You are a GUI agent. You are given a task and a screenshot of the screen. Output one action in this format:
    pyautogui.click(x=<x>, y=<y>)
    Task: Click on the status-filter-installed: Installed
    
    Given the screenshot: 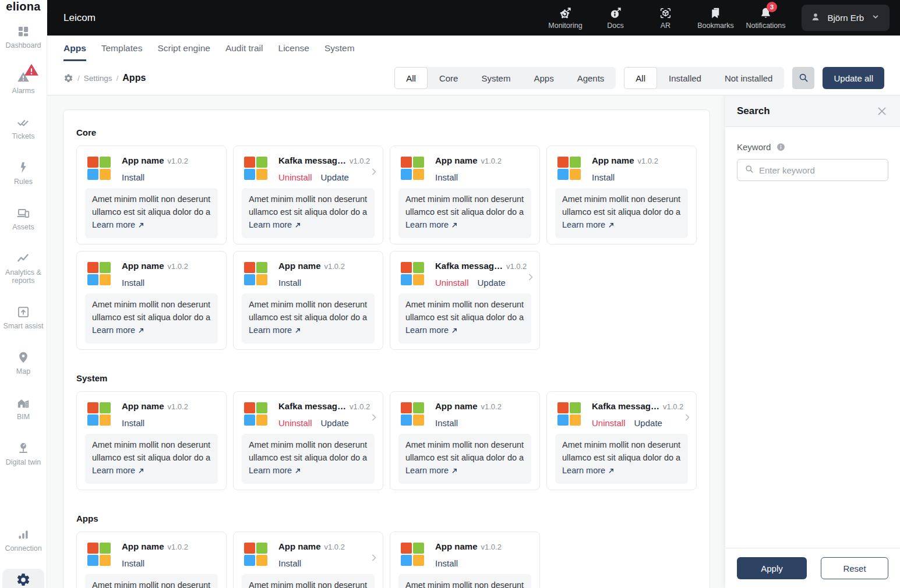 What is the action you would take?
    pyautogui.click(x=685, y=78)
    